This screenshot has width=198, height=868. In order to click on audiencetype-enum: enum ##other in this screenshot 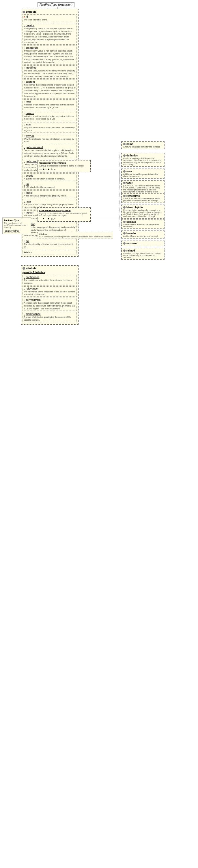, I will do `click(12, 231)`.